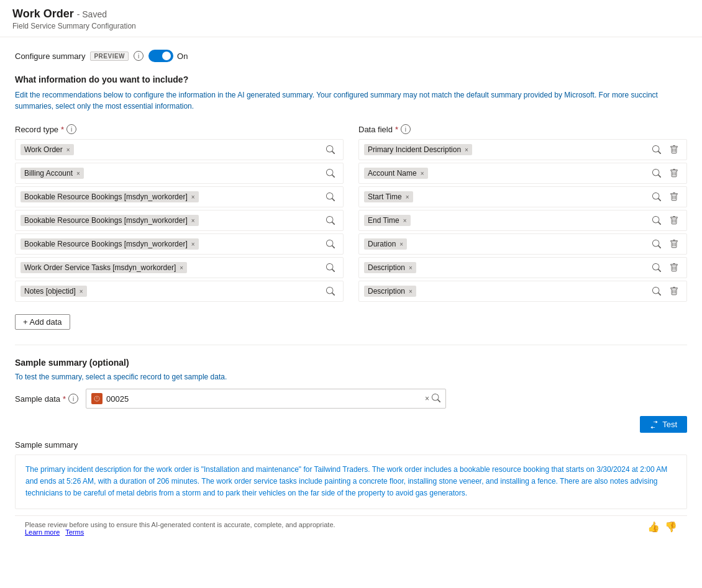 The height and width of the screenshot is (588, 702). I want to click on remove-record-type-3: ×, so click(193, 197).